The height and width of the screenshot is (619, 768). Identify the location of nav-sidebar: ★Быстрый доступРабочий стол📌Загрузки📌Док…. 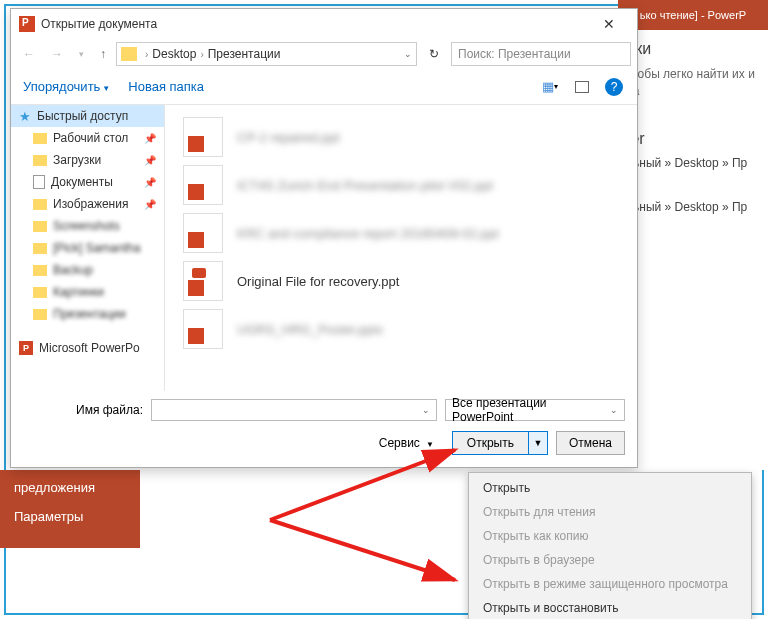
(88, 248).